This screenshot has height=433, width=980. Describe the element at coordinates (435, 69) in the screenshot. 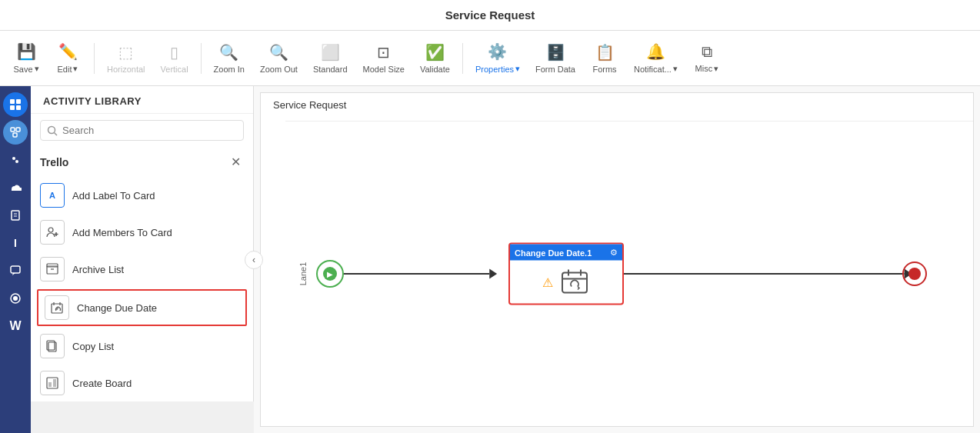

I see `validate-label: Validate` at that location.